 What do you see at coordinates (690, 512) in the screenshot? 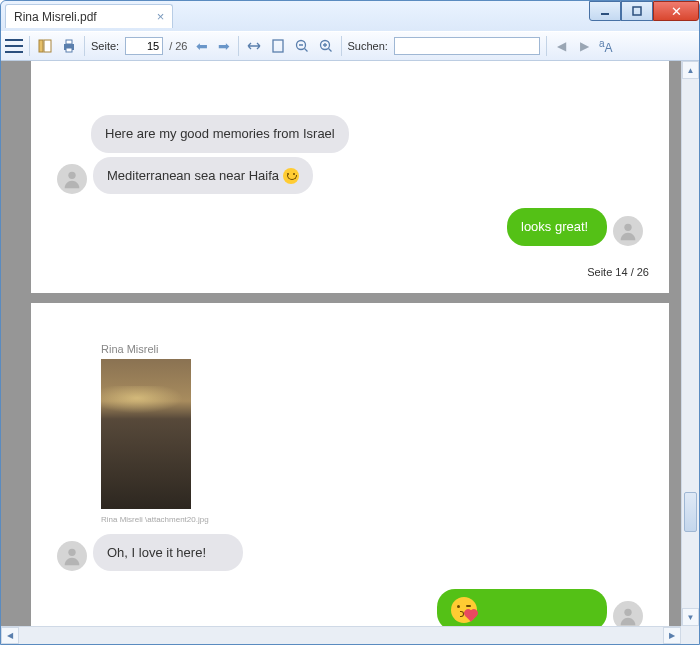
I see `scroll-thumb` at bounding box center [690, 512].